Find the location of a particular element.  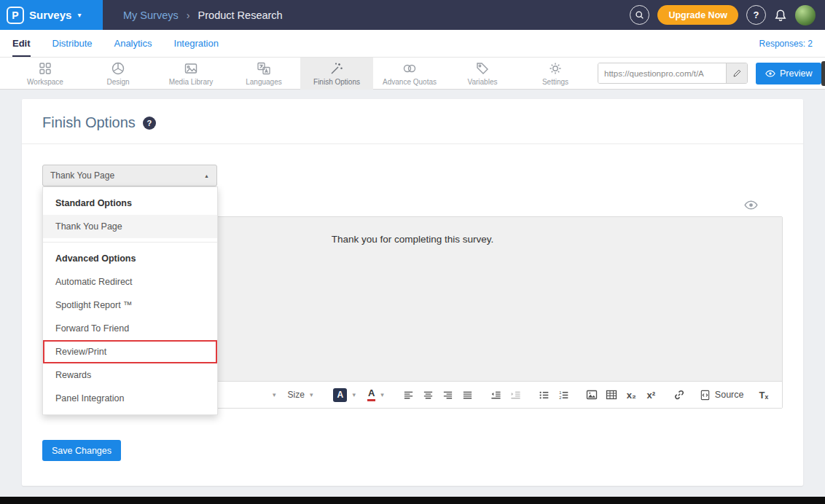

toolbar-item-languages: Languages is located at coordinates (264, 74).